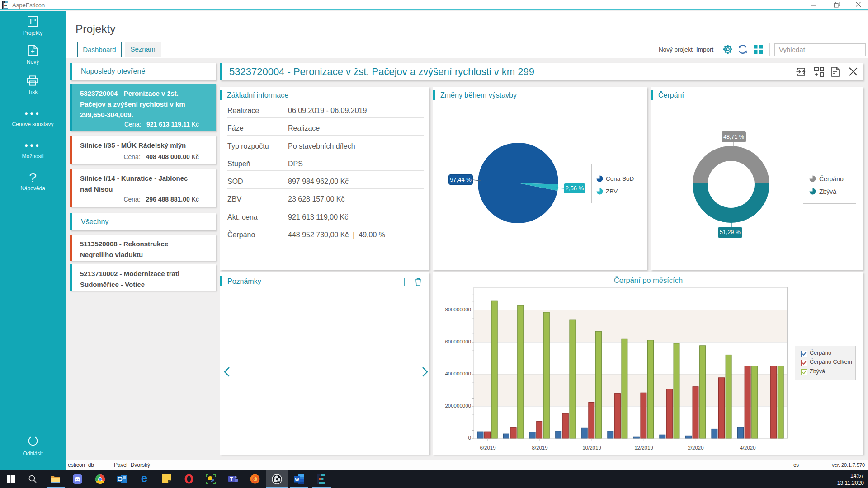 The image size is (868, 488). What do you see at coordinates (297, 480) in the screenshot?
I see `svg-text: W` at bounding box center [297, 480].